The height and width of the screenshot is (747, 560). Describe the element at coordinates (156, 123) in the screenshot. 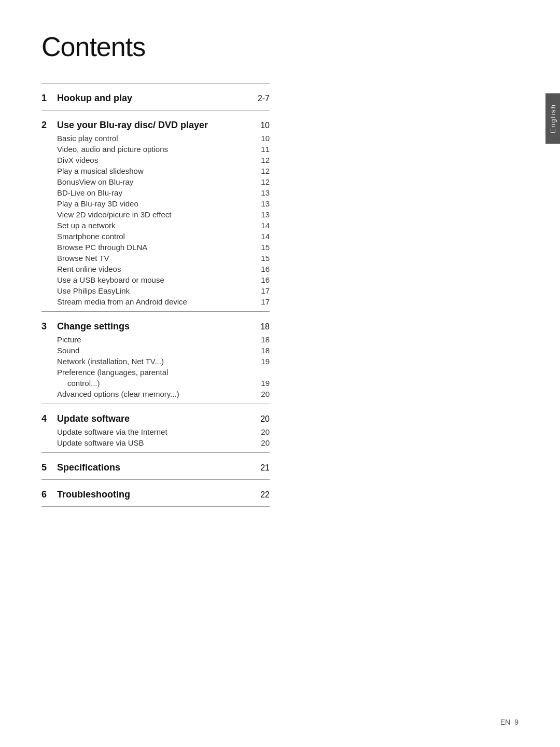

I see `toc-main-entry: 2Use your Blu-ray disc/ DVD player10` at that location.